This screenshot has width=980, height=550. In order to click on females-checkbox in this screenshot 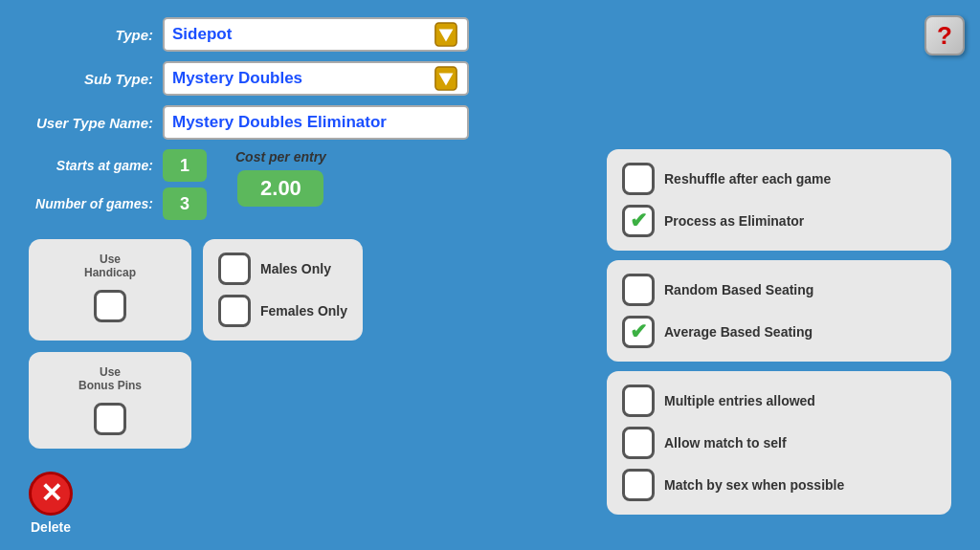, I will do `click(234, 311)`.